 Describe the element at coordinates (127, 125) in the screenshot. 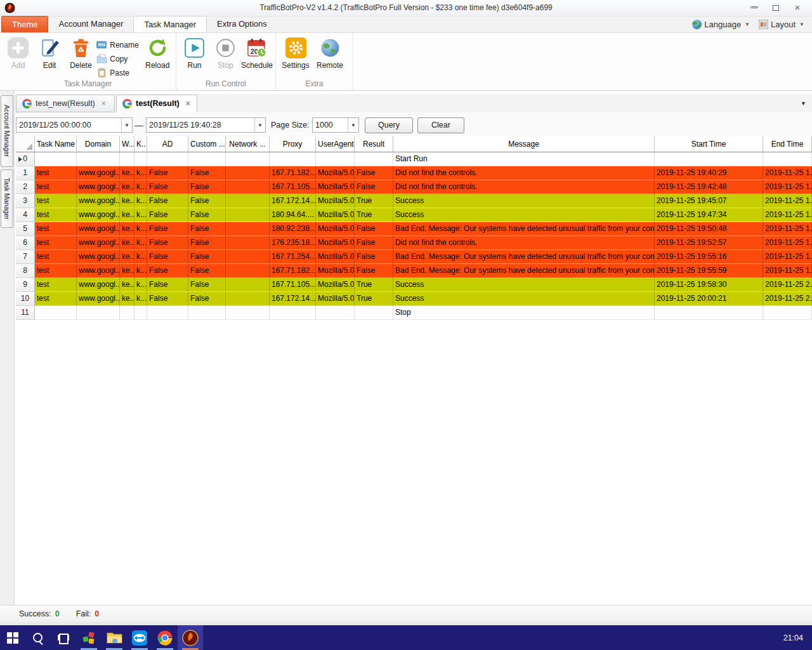

I see `chevron-down-icon: ▼` at that location.